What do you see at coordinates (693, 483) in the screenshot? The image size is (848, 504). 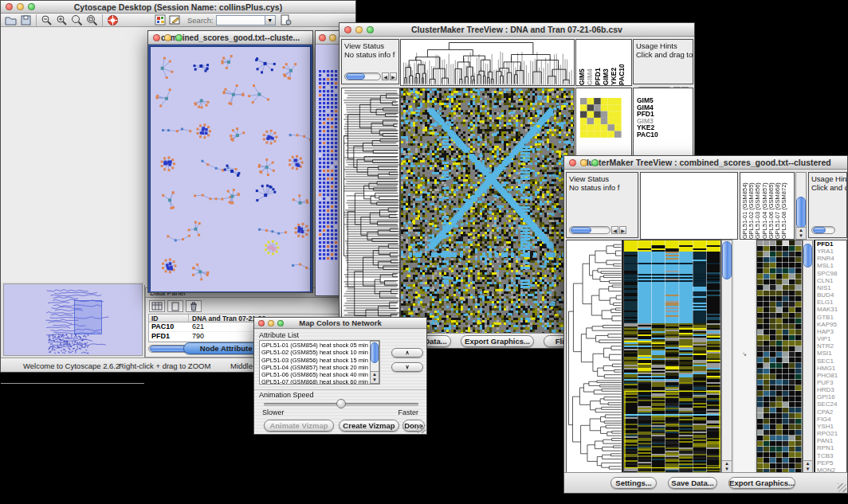 I see `save-data-button: Save Data...` at bounding box center [693, 483].